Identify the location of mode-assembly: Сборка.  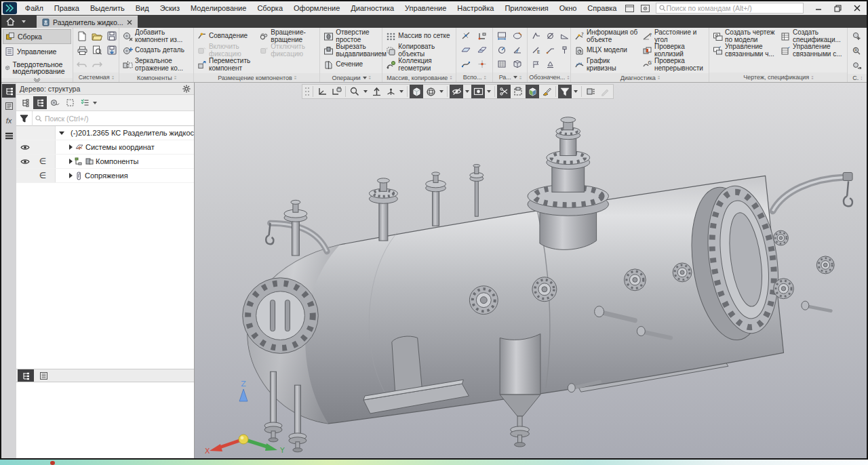
(37, 37).